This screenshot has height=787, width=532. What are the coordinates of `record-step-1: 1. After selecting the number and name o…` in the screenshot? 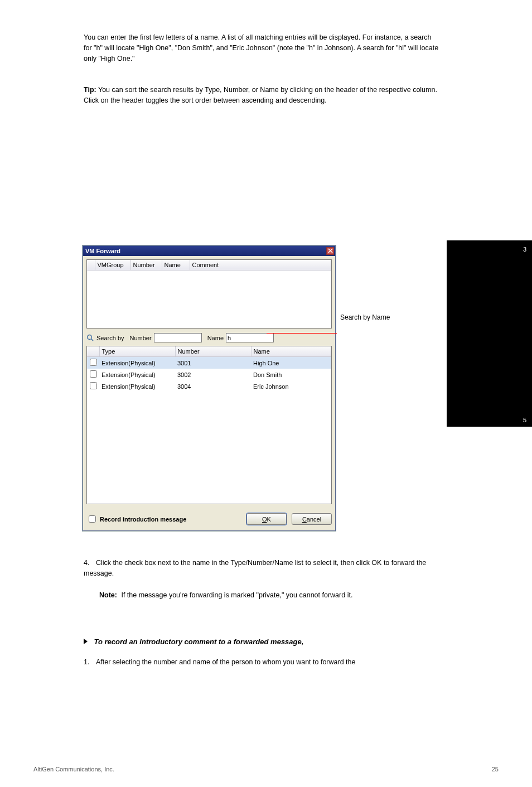 It's located at (262, 663).